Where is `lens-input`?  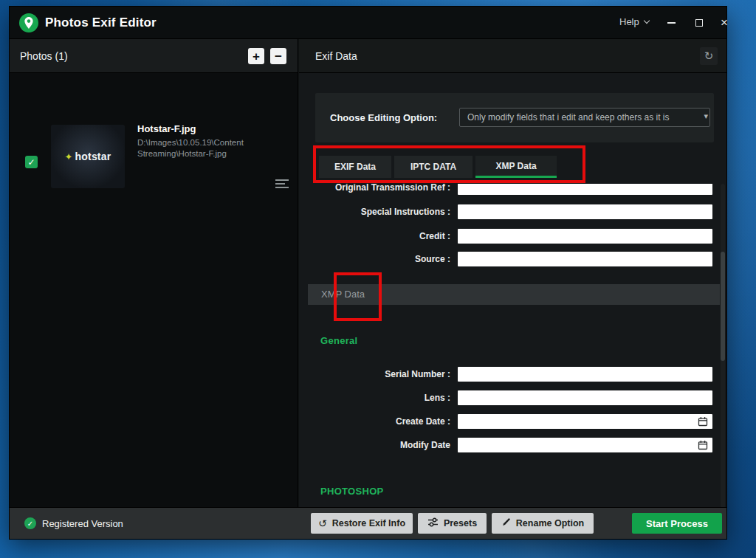 lens-input is located at coordinates (585, 398).